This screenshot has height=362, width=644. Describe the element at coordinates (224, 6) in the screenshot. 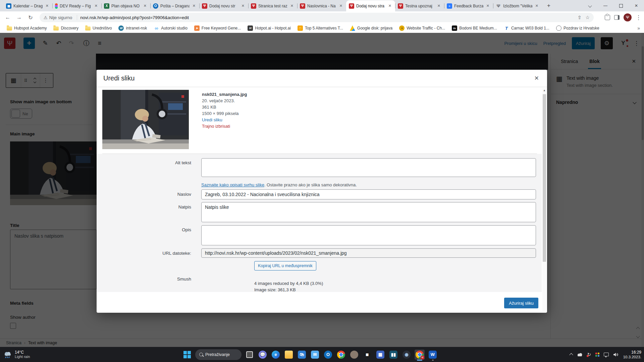

I see `tab-wordpress-1: Ψ Dodaj novu str ✕` at that location.